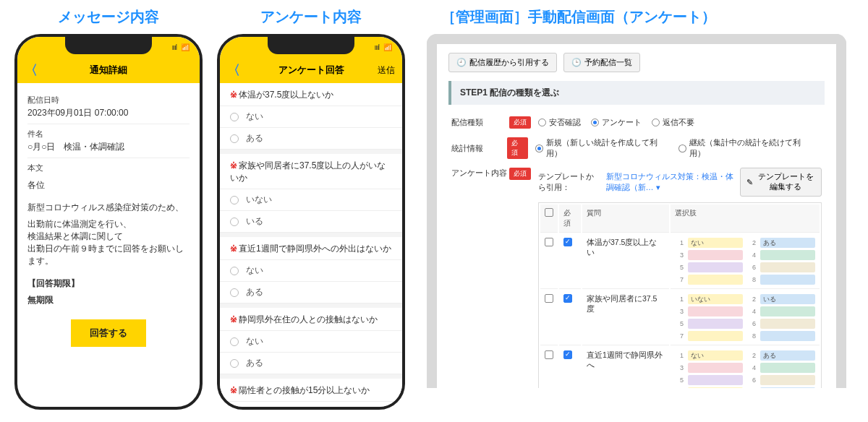  I want to click on th-choices: 選択肢, so click(745, 218).